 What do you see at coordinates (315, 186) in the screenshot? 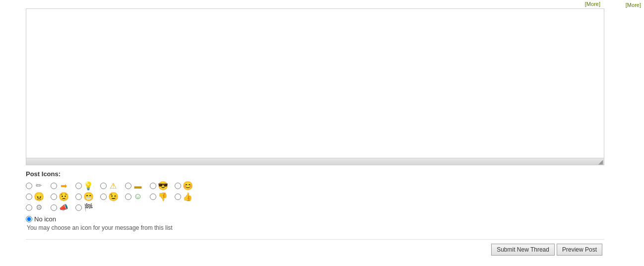
I see `icons-row-1: ✏ ➡ 💡 ⚠ ▬` at bounding box center [315, 186].